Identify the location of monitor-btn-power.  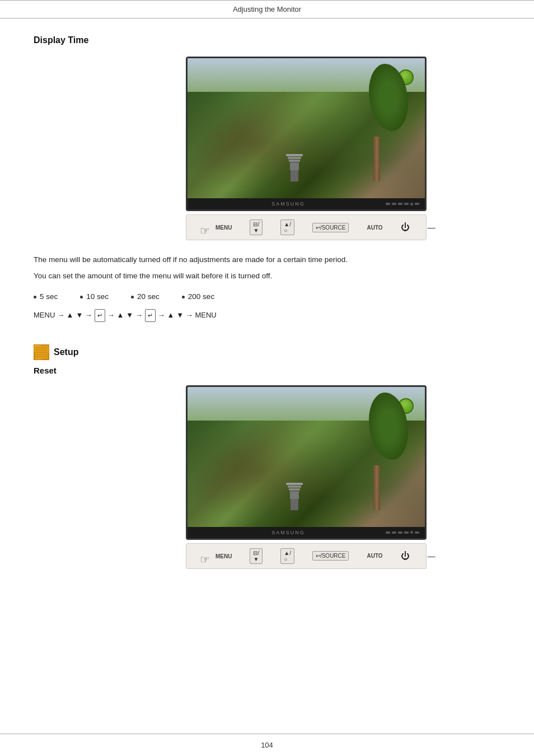
(412, 204).